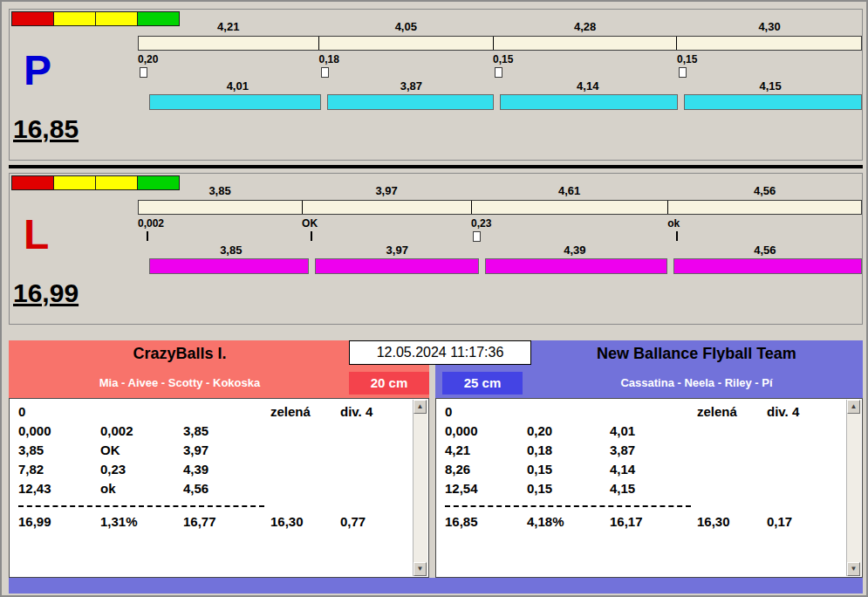  Describe the element at coordinates (568, 506) in the screenshot. I see `totals-separator` at that location.